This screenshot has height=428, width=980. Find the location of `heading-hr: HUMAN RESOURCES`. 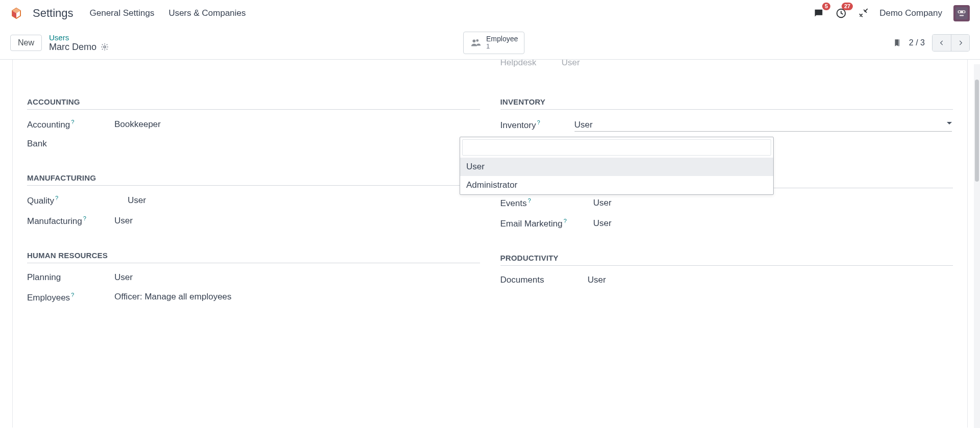

heading-hr: HUMAN RESOURCES is located at coordinates (253, 257).